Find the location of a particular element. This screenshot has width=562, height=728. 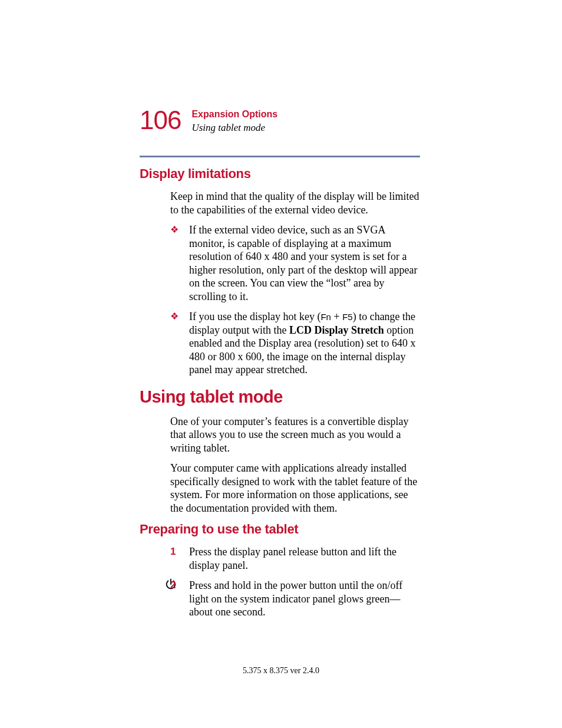

paragraph: Keep in mind that the quality of the dis… is located at coordinates (295, 203).